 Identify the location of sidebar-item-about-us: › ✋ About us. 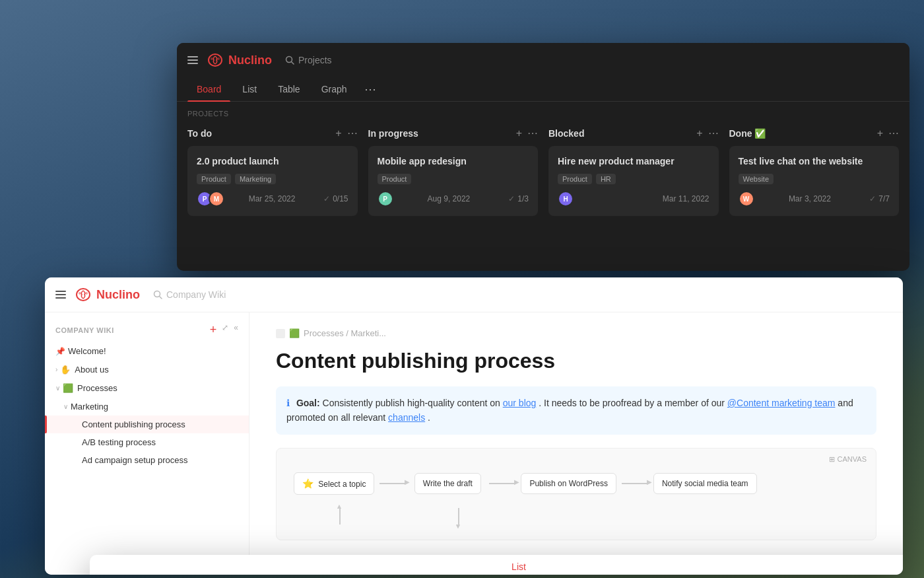
(147, 369).